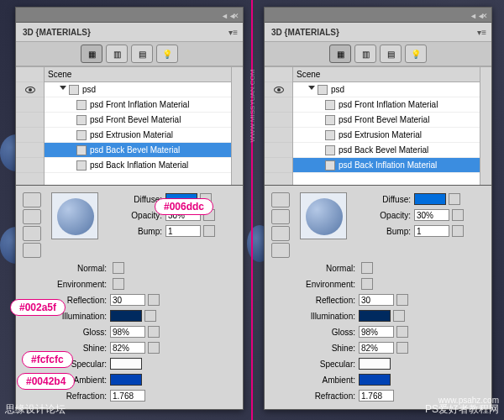 The height and width of the screenshot is (420, 504). Describe the element at coordinates (324, 217) in the screenshot. I see `sphere-icon` at that location.